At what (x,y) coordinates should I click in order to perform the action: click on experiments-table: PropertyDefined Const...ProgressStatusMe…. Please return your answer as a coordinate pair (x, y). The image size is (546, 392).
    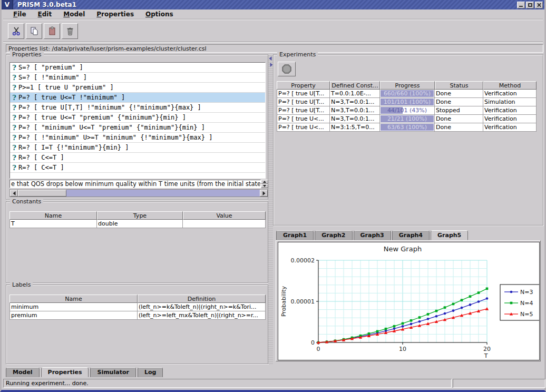
    Looking at the image, I should click on (409, 106).